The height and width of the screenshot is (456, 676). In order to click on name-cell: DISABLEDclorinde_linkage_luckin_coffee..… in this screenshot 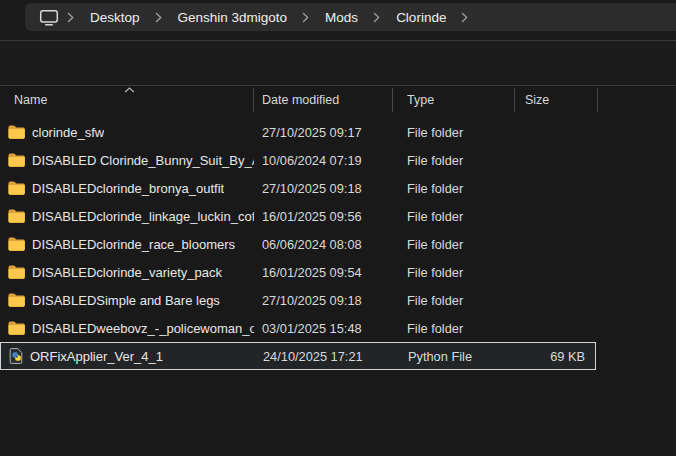, I will do `click(127, 216)`.